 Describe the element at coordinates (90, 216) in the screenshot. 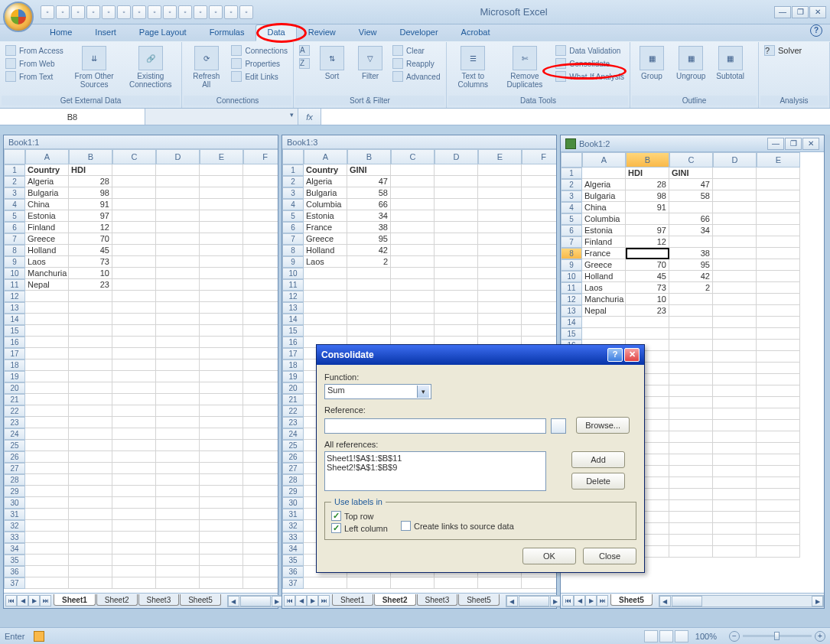

I see `cell: 97` at that location.